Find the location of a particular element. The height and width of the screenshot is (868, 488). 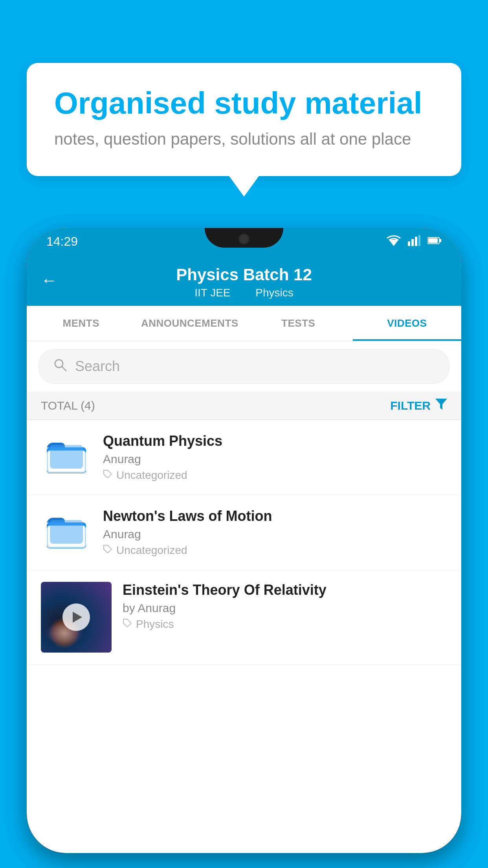

video-item-info: Quantum Physics Anurag Uncategorized is located at coordinates (275, 457).